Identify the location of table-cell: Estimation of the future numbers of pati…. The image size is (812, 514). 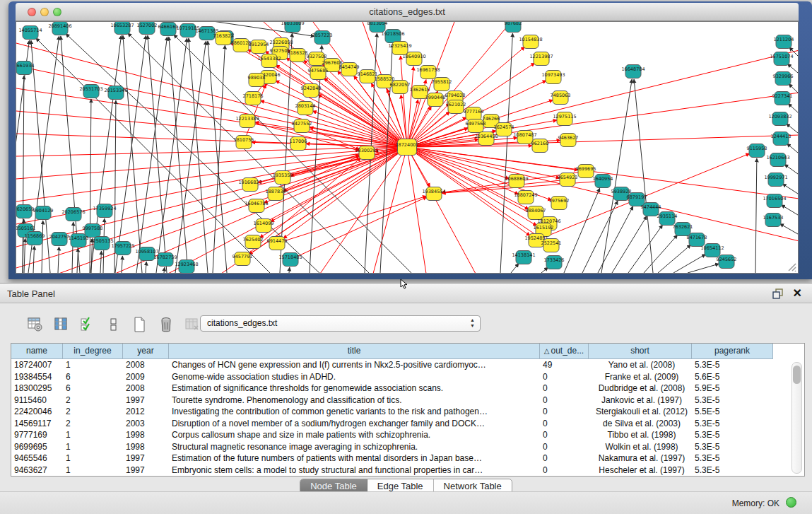
(355, 458).